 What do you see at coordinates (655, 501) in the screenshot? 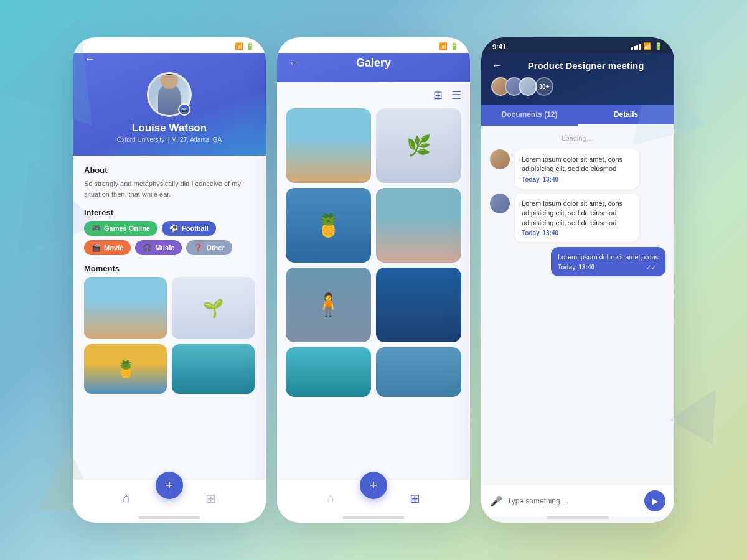
I see `send-icon: ▶` at bounding box center [655, 501].